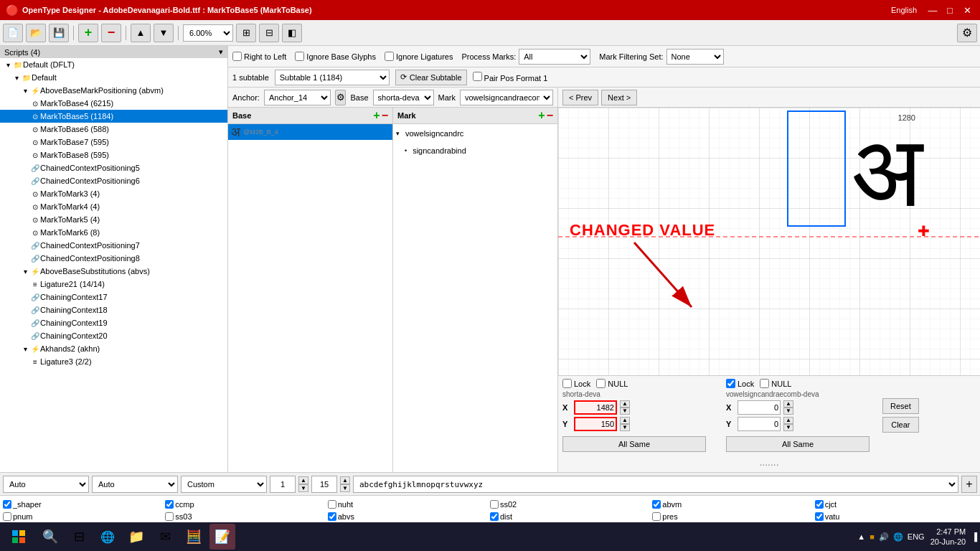 This screenshot has width=980, height=551. What do you see at coordinates (969, 484) in the screenshot?
I see `add-text-button: +` at bounding box center [969, 484].